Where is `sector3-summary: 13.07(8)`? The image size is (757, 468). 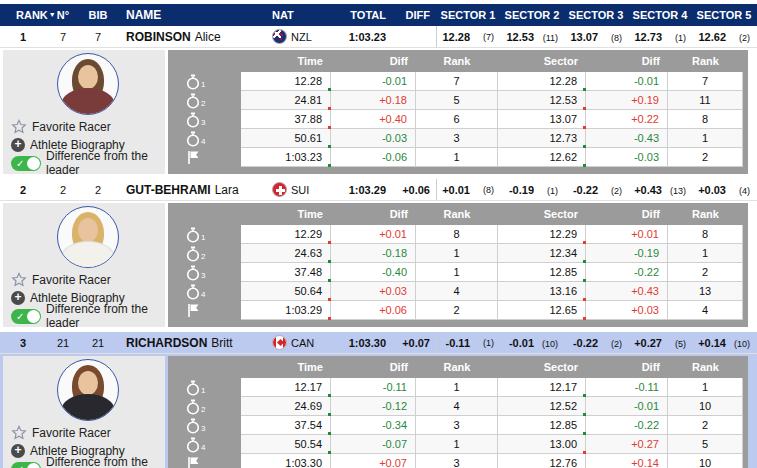
sector3-summary: 13.07(8) is located at coordinates (596, 37).